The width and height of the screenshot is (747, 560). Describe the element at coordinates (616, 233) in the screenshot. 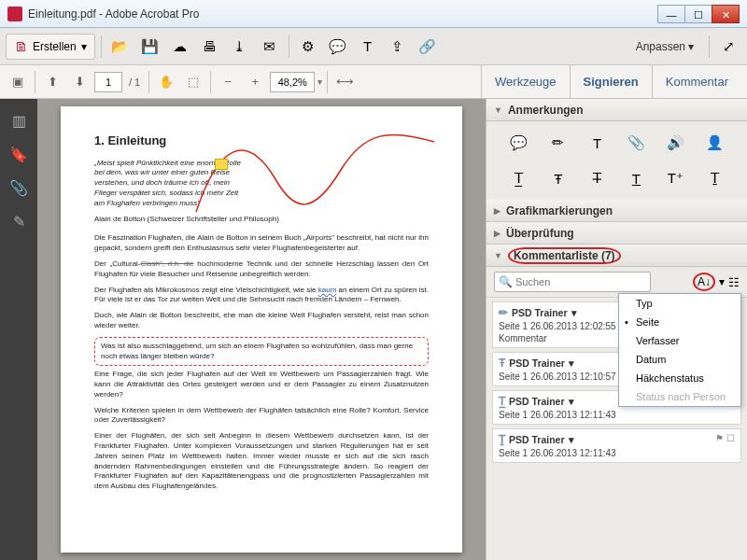

I see `accordion-ueber: ▶Überprüfung` at that location.